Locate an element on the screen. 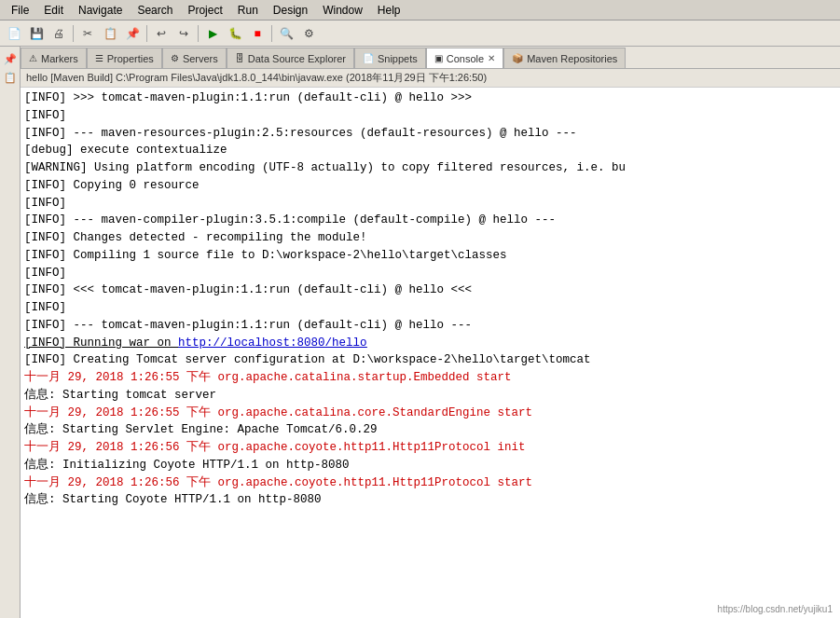 The width and height of the screenshot is (840, 618). toolbar-redo: ↪ is located at coordinates (184, 34).